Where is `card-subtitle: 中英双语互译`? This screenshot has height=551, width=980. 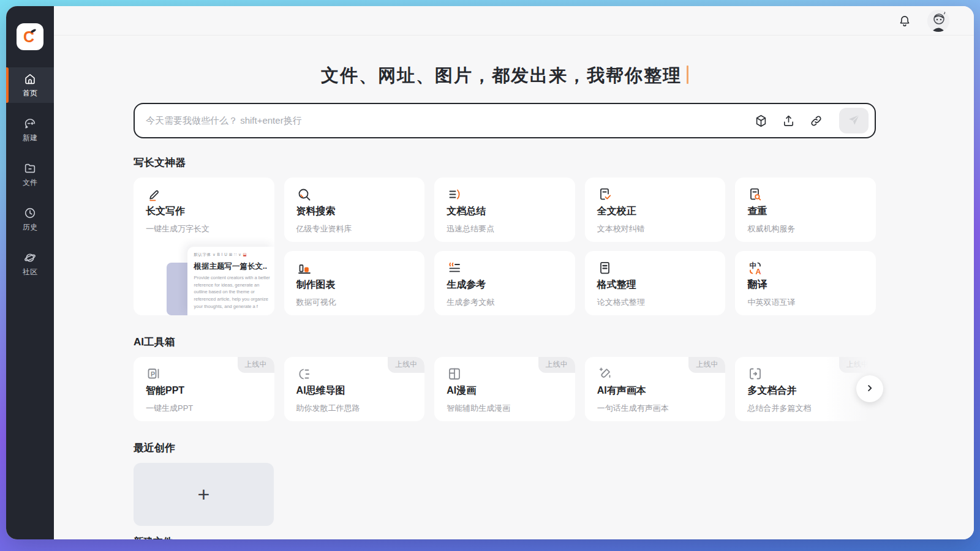
card-subtitle: 中英双语互译 is located at coordinates (805, 302).